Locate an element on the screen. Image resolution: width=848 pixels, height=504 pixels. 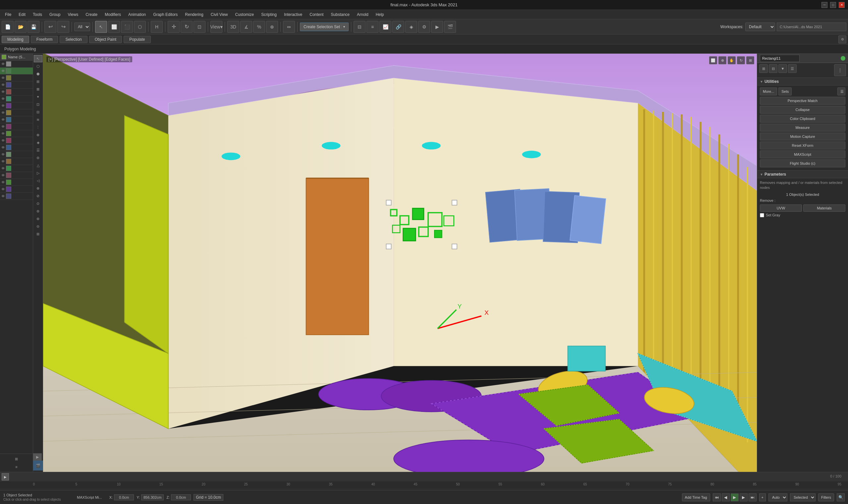
tab-freeform: Freeform is located at coordinates (45, 39).